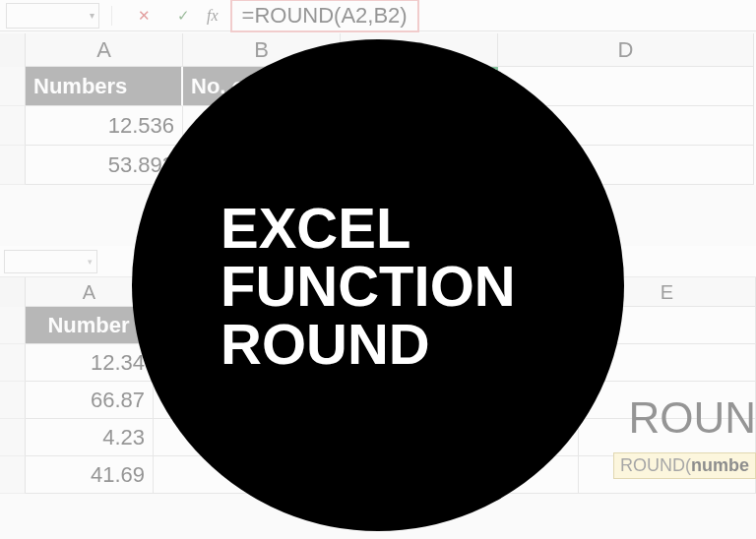  What do you see at coordinates (325, 16) in the screenshot?
I see `formula-input: =ROUND(A2,B2)` at bounding box center [325, 16].